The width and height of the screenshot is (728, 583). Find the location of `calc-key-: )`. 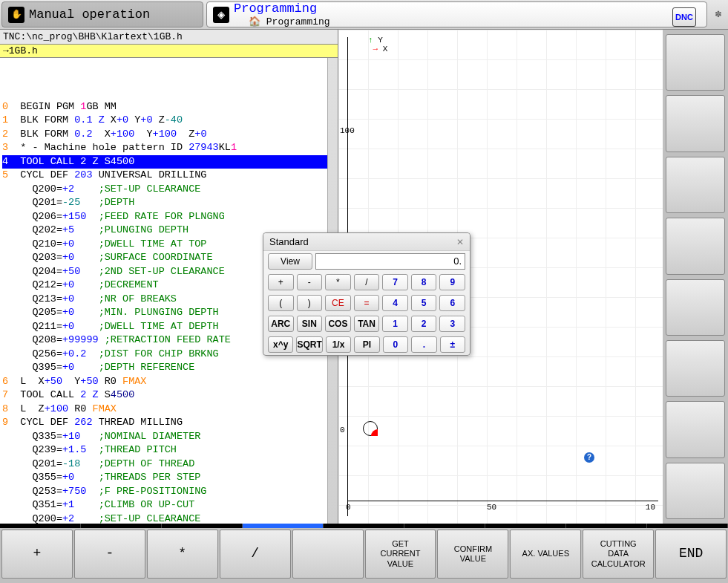

calc-key-: ) is located at coordinates (310, 303).